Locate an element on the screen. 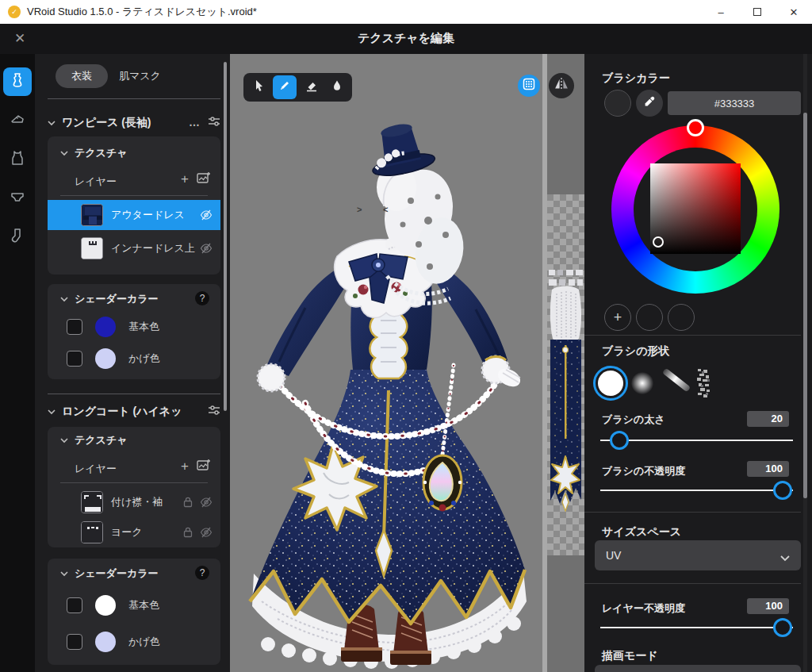 The width and height of the screenshot is (812, 672). layer-row-inner-dress: インナードレス上 is located at coordinates (134, 248).